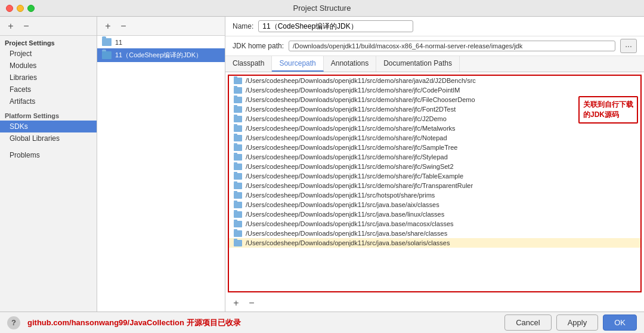  Describe the element at coordinates (48, 66) in the screenshot. I see `sidebar-item-modules: Modules` at that location.